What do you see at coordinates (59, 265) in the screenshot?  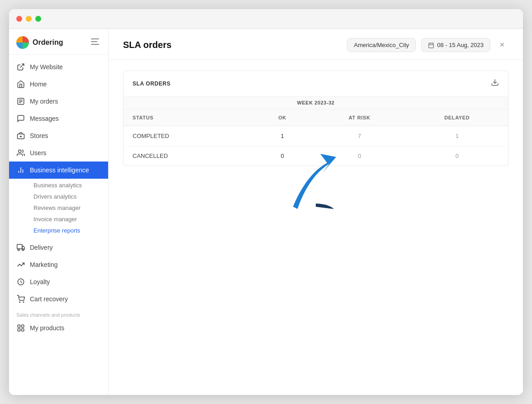 I see `sidebar-item-marketing: Marketing` at bounding box center [59, 265].